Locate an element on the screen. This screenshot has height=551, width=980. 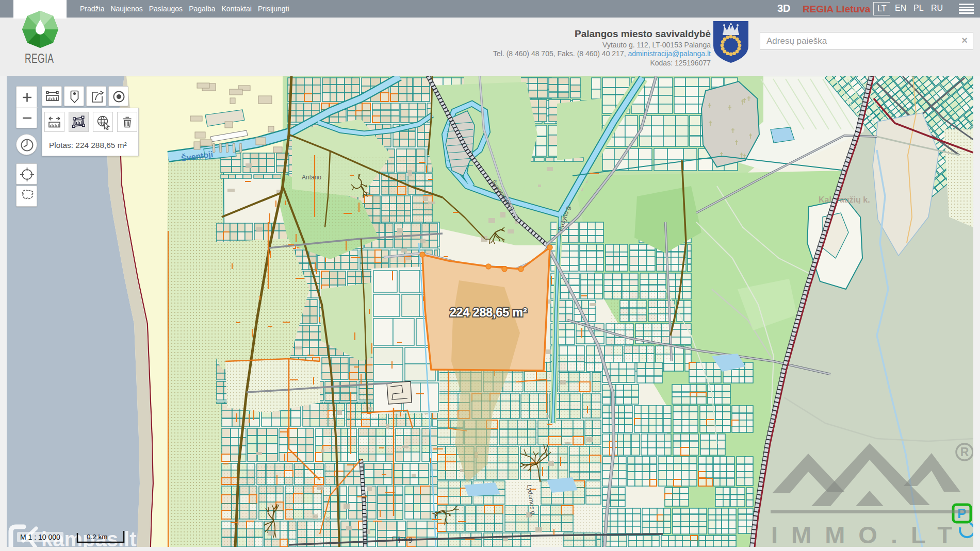
svg-text: Antano is located at coordinates (312, 177).